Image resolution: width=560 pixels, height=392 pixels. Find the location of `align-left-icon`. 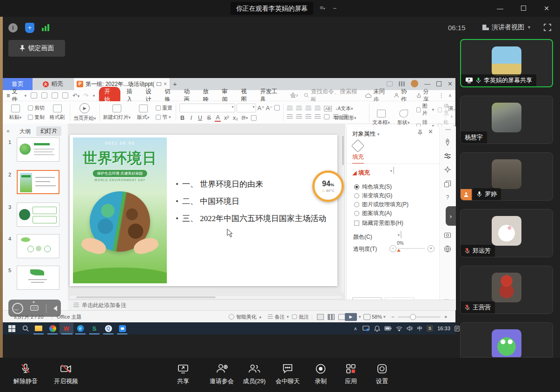

align-left-icon is located at coordinates (290, 117).